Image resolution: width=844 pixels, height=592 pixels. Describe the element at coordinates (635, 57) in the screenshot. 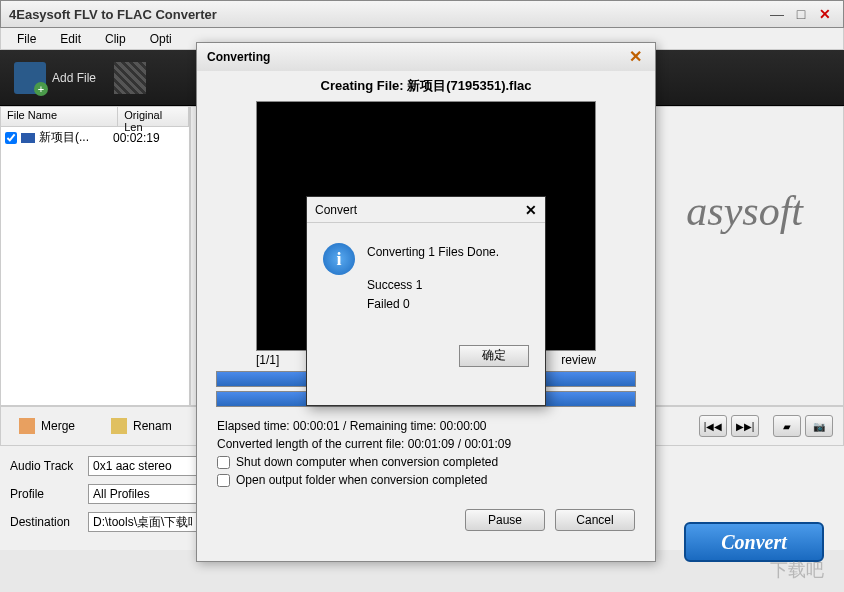

I see `converting-close-button: ✕` at that location.